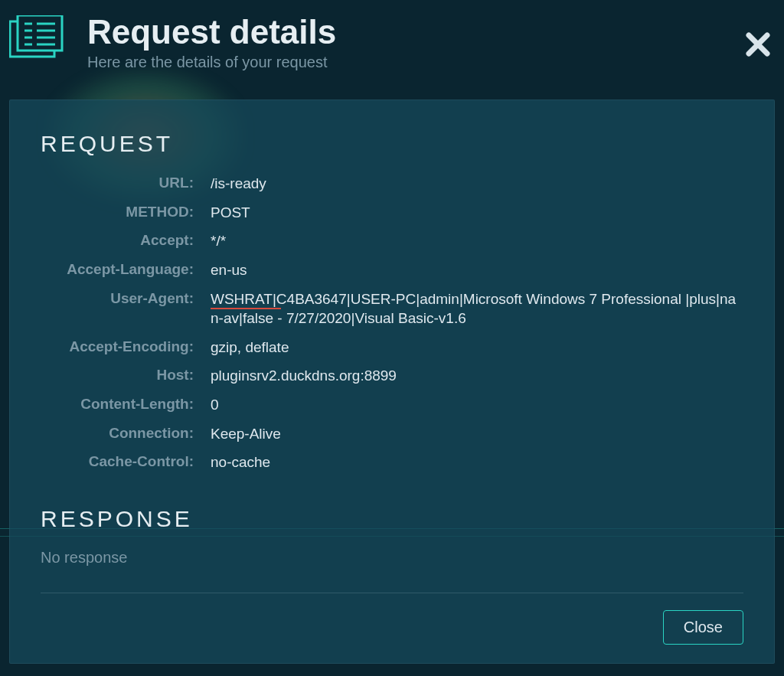  Describe the element at coordinates (392, 144) in the screenshot. I see `request-section-title: REQUEST` at that location.